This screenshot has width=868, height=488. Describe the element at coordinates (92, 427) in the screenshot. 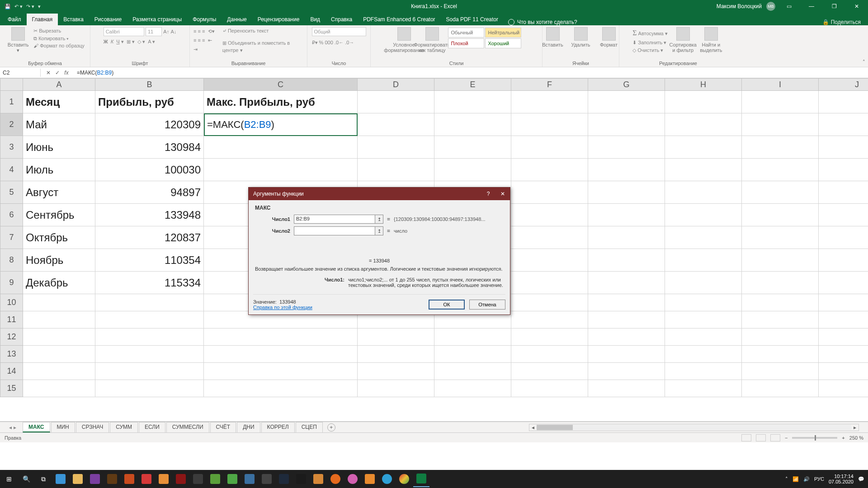

I see `sheet-tab-СРЗНАЧ: СРЗНАЧ` at that location.